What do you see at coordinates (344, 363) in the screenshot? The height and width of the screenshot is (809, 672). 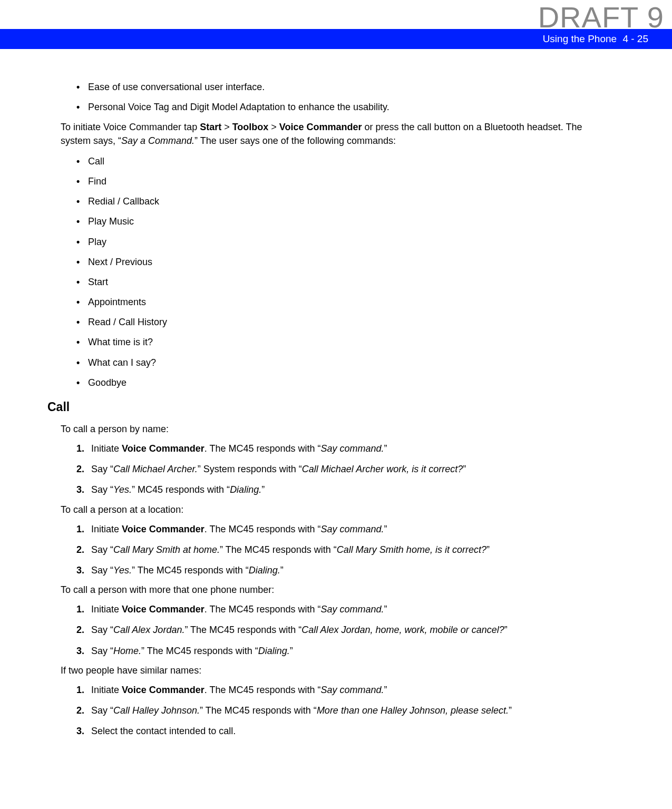 I see `list-item: What can I say?` at bounding box center [344, 363].